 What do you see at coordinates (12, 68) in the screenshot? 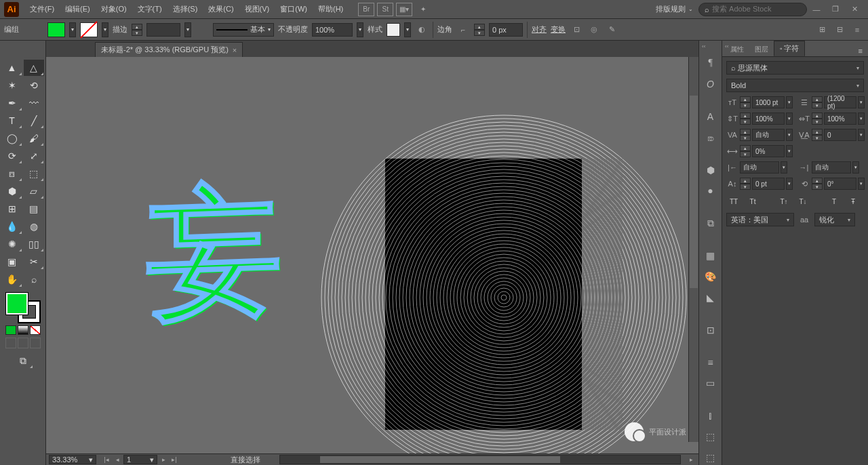
I see `selection-tool: ▲` at bounding box center [12, 68].